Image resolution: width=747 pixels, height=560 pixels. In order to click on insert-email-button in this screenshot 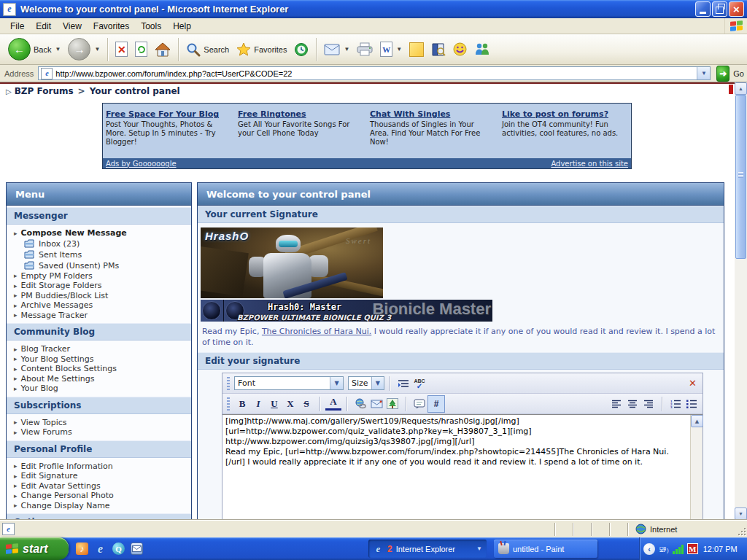, I will do `click(376, 404)`.